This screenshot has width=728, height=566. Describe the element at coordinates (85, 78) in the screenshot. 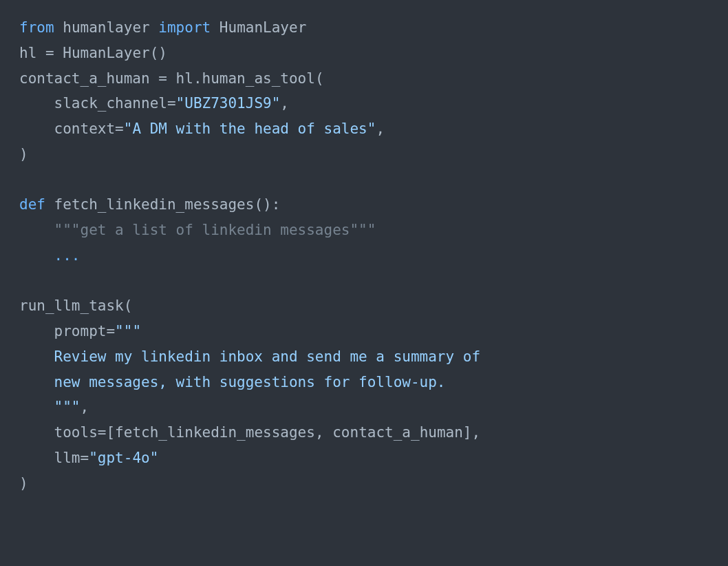

I see `variable: contact_a_human` at that location.